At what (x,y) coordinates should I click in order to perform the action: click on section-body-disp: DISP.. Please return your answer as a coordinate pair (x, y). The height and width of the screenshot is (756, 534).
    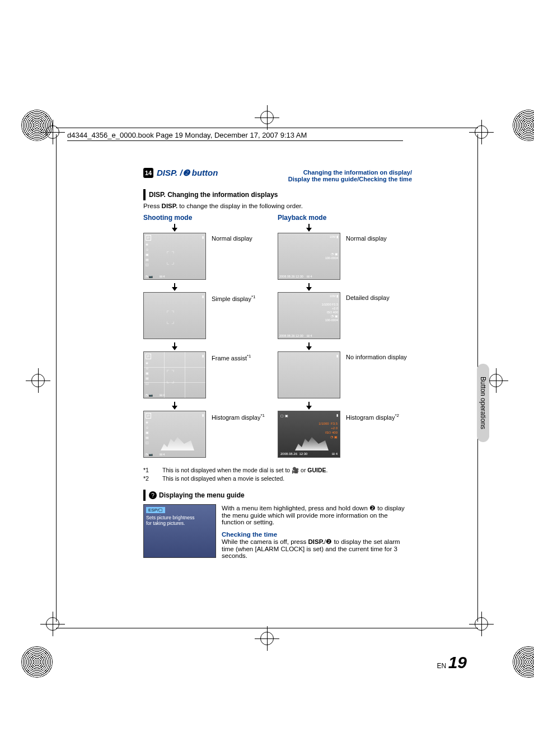
    Looking at the image, I should click on (170, 206).